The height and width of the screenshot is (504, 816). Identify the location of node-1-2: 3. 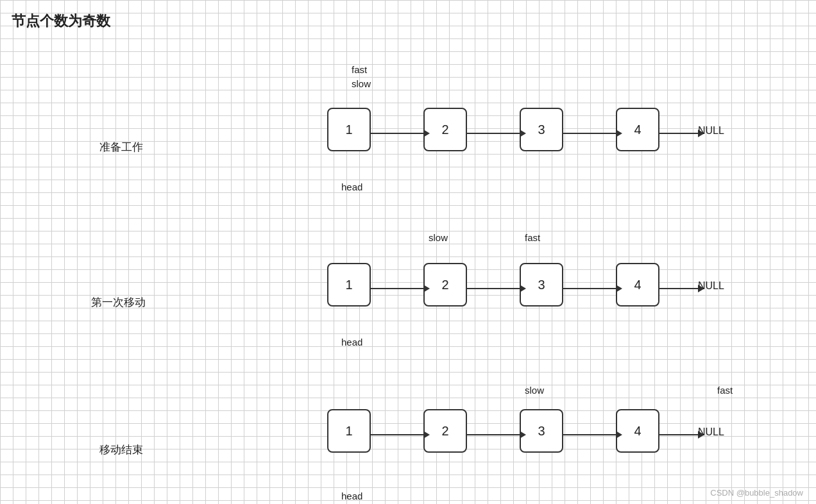
(541, 285).